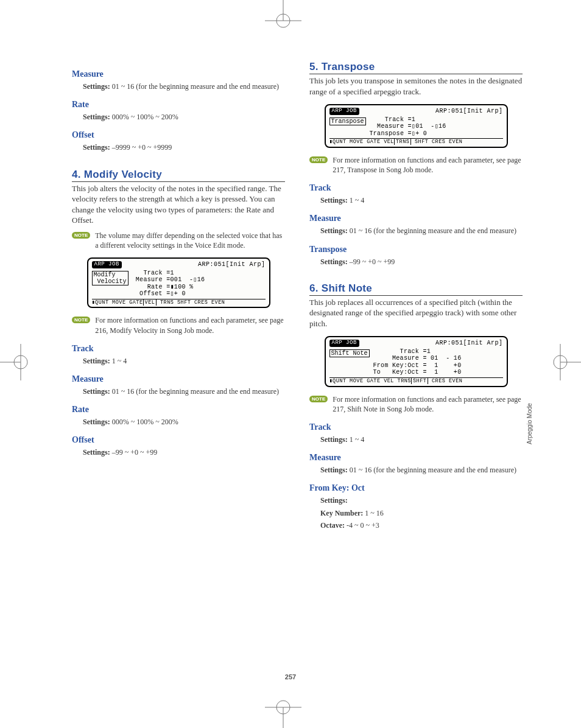 This screenshot has height=728, width=581. What do you see at coordinates (421, 513) in the screenshot?
I see `setting-keynumber: Key Number: 1 ~ 16` at bounding box center [421, 513].